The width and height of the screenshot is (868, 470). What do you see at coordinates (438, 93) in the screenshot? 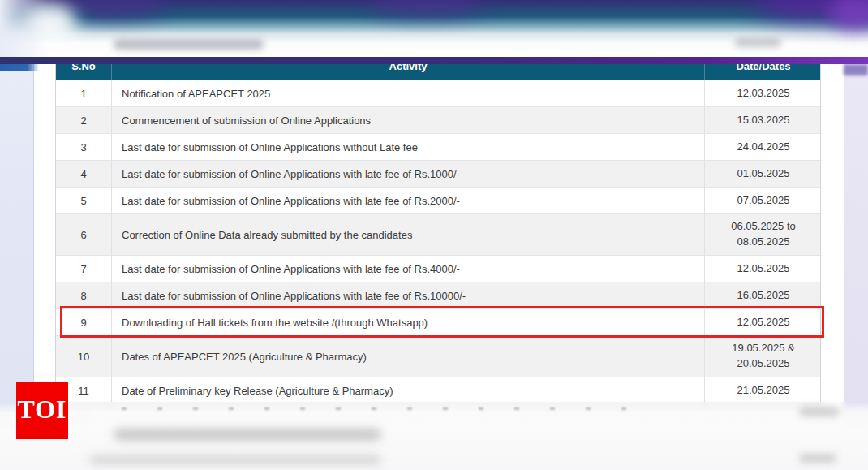
I see `table-row: 1 Notification of APEAPCET 2025 12.03.20…` at bounding box center [438, 93].